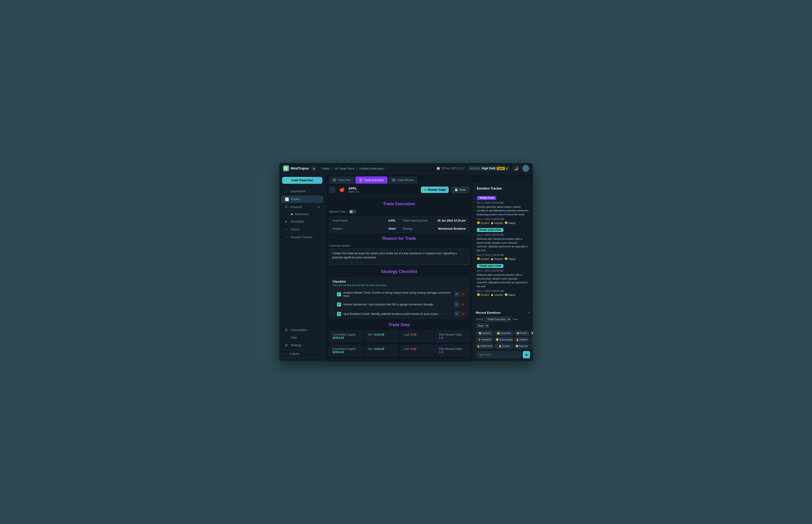  I want to click on emotion-btn-nervous: 😐 Ner..., so click(532, 333).